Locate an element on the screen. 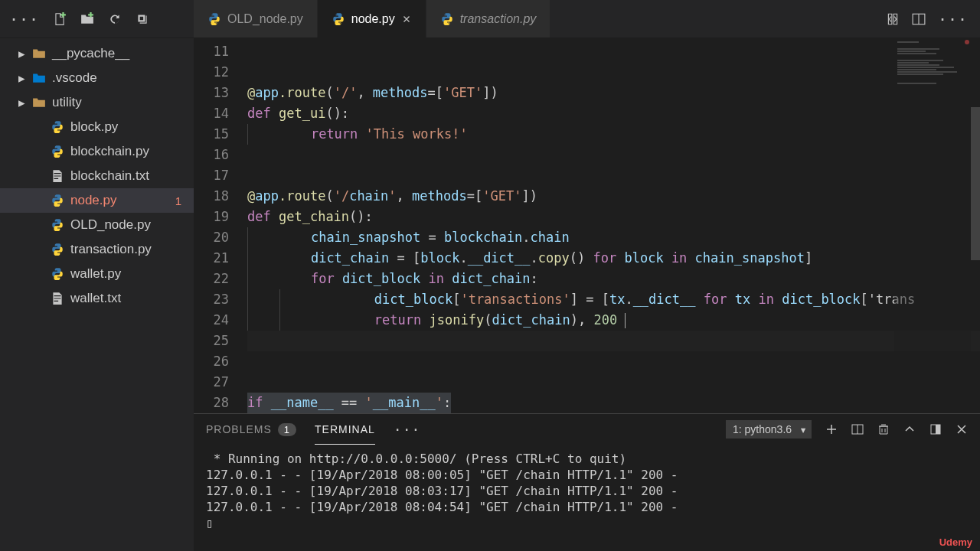 This screenshot has width=980, height=551. udemy-watermark: Udemy is located at coordinates (956, 542).